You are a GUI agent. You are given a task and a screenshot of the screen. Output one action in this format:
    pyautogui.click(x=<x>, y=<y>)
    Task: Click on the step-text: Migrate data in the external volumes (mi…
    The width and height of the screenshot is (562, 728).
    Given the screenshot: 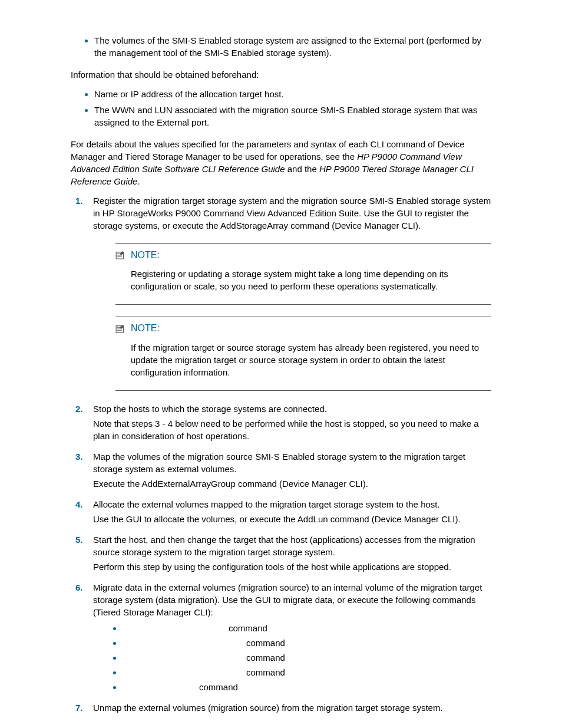 What is the action you would take?
    pyautogui.click(x=292, y=600)
    